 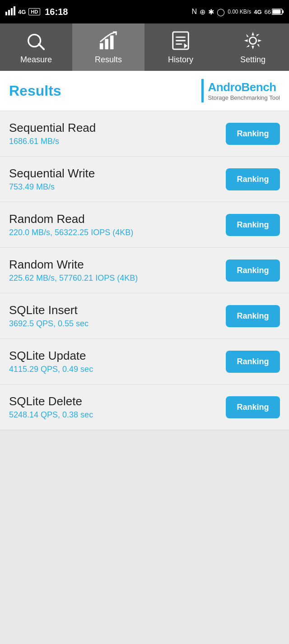 I want to click on result-value-6: 5248.14 QPS, 0.38 sec, so click(x=51, y=415).